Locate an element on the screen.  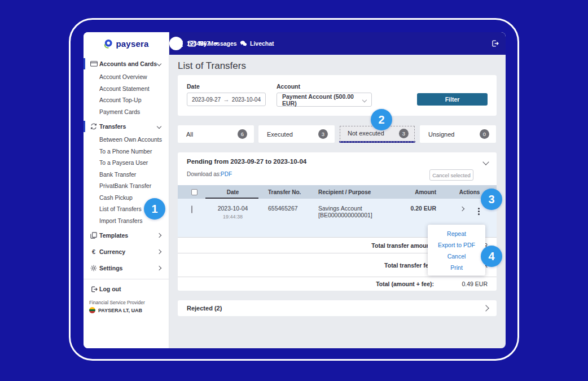
logout-label: Log out is located at coordinates (110, 289).